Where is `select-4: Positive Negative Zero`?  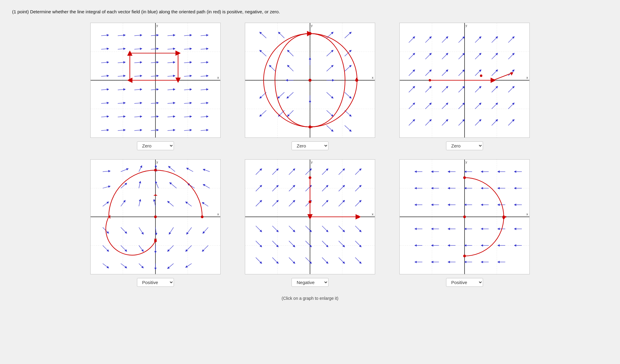
select-4: Positive Negative Zero is located at coordinates (155, 282).